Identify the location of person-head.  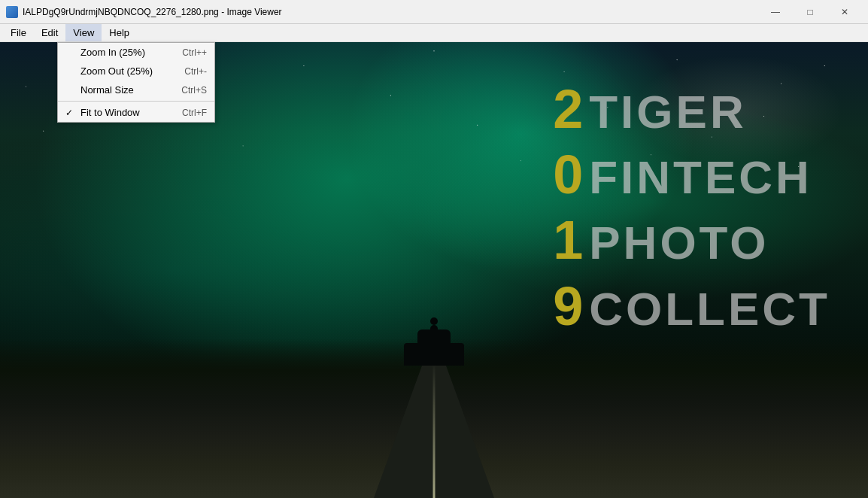
(434, 321).